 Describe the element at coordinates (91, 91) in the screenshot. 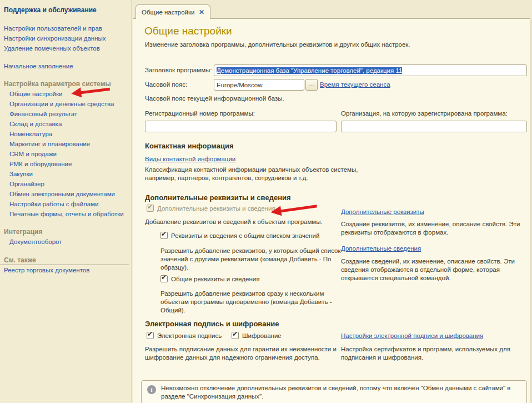

I see `annotation-arrow-general-settings` at that location.